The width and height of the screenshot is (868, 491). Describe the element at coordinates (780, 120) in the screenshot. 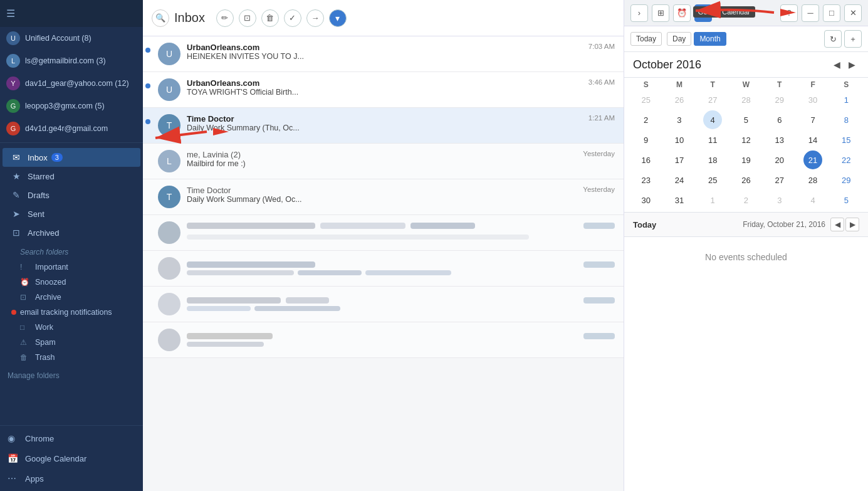

I see `cal-day: 6` at that location.